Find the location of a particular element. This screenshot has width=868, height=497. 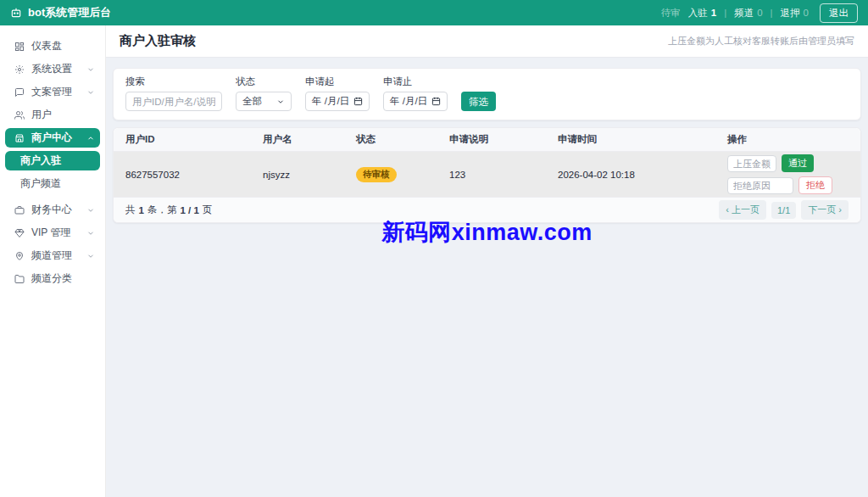

table-row: 8627557032 njsyzz 待审核 123 2026-04-02 10:… is located at coordinates (487, 175).